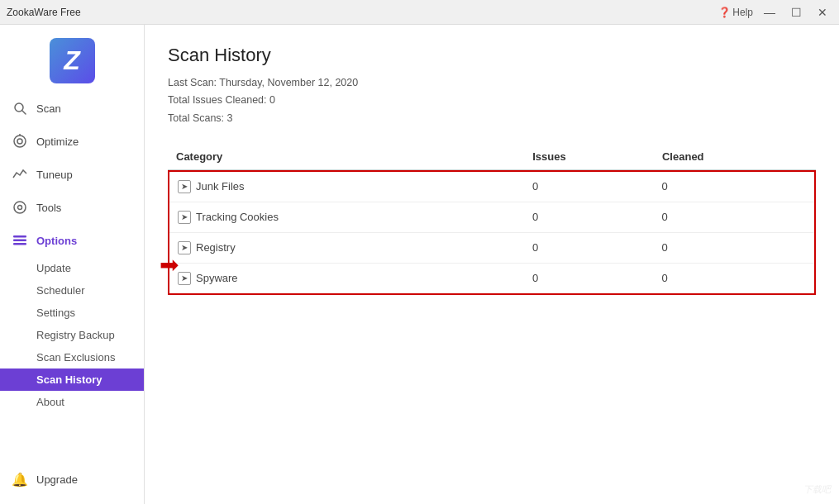 The width and height of the screenshot is (839, 504). I want to click on sidebar-item-tuneup: Tuneup, so click(72, 174).